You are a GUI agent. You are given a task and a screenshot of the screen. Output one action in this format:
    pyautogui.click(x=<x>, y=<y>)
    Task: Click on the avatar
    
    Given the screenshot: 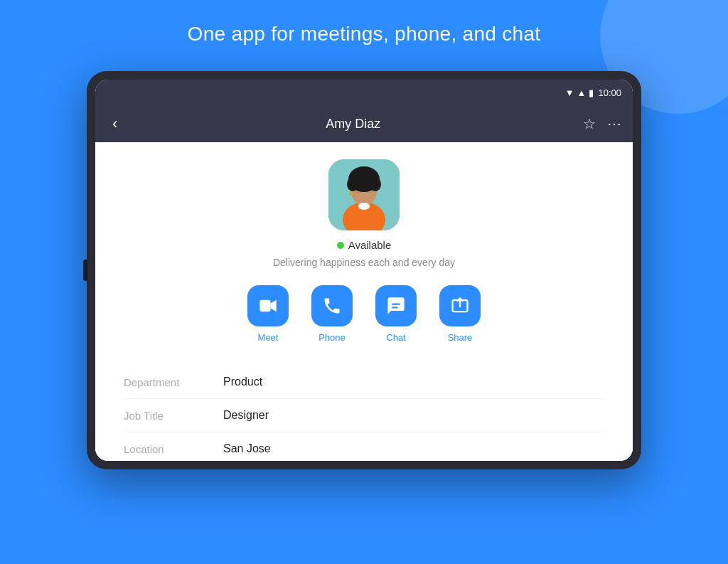 What is the action you would take?
    pyautogui.click(x=364, y=195)
    